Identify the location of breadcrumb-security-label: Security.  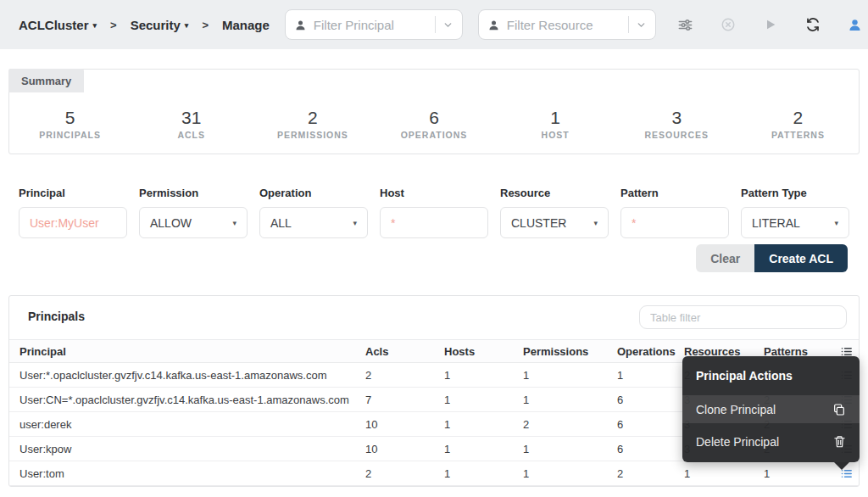
(156, 25).